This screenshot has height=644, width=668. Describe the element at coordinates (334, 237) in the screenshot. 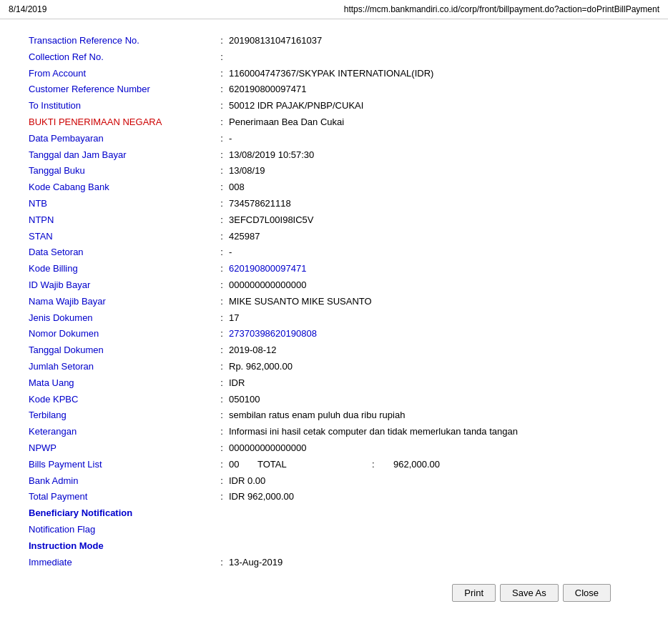

I see `field-row: STAN:425987` at that location.